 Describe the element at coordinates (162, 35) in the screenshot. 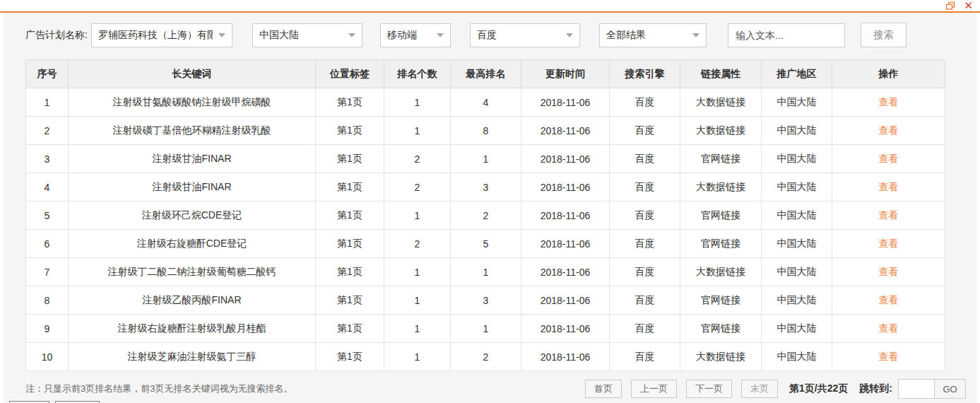

I see `plan-select: 罗辅医药科技（上海）有限公...` at that location.